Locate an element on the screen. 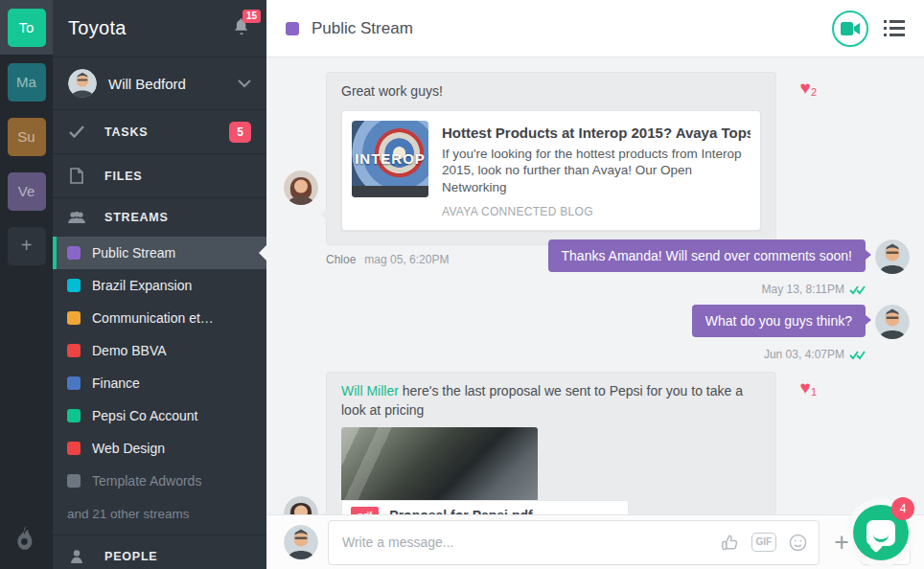 The image size is (924, 569). link-description: If you're looking for the hottest produc… is located at coordinates (596, 171).